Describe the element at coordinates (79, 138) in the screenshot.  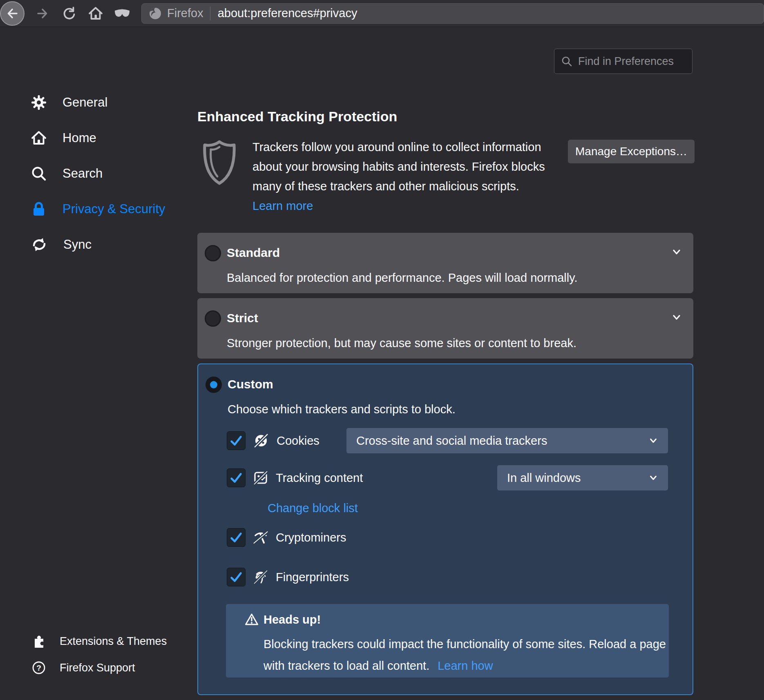
I see `sidebar-item-label: Home` at that location.